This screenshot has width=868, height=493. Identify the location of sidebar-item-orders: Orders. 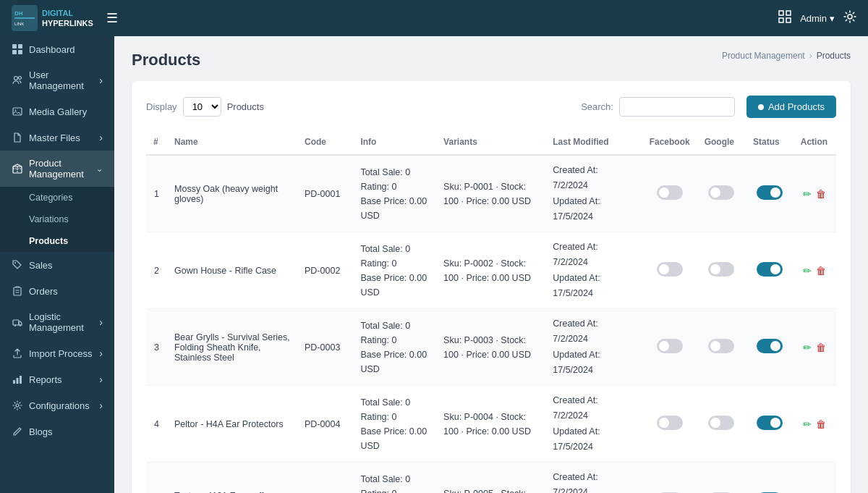
(57, 291).